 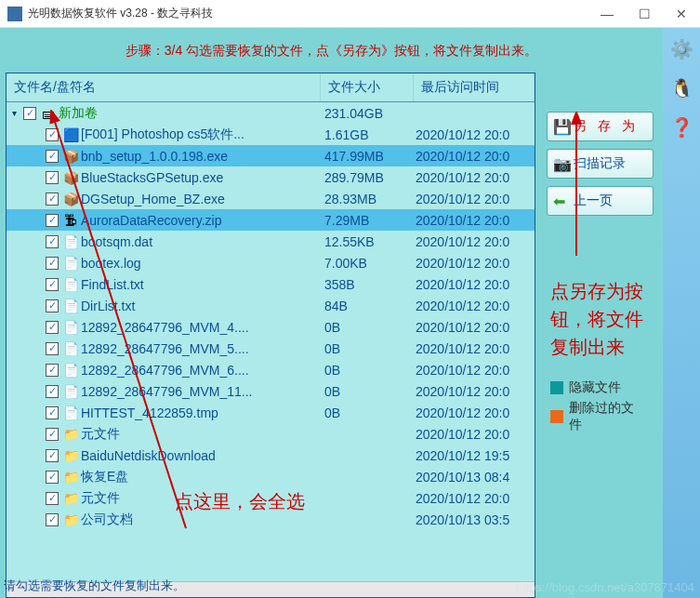 I want to click on file-row: ✓📄12892_28647796_MVM_4....0B2020/10/12 2…, so click(x=271, y=327).